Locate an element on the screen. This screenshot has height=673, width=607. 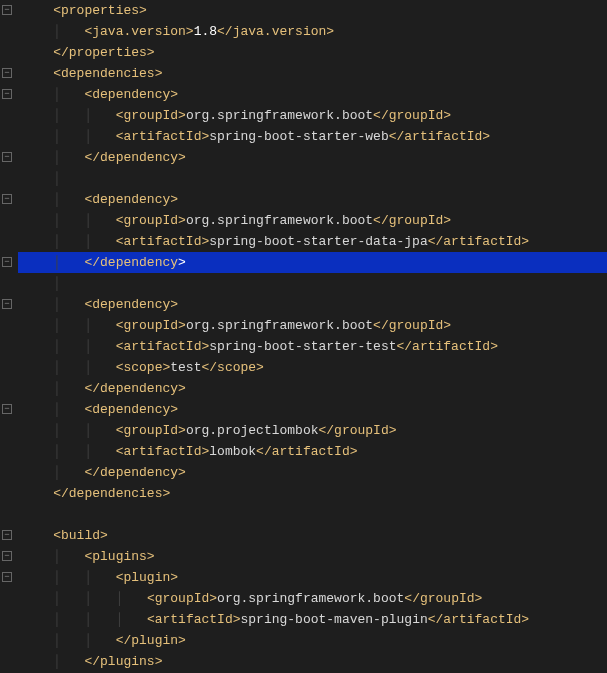
code-line: │ <java.version>1.8</java.version> is located at coordinates (312, 32).